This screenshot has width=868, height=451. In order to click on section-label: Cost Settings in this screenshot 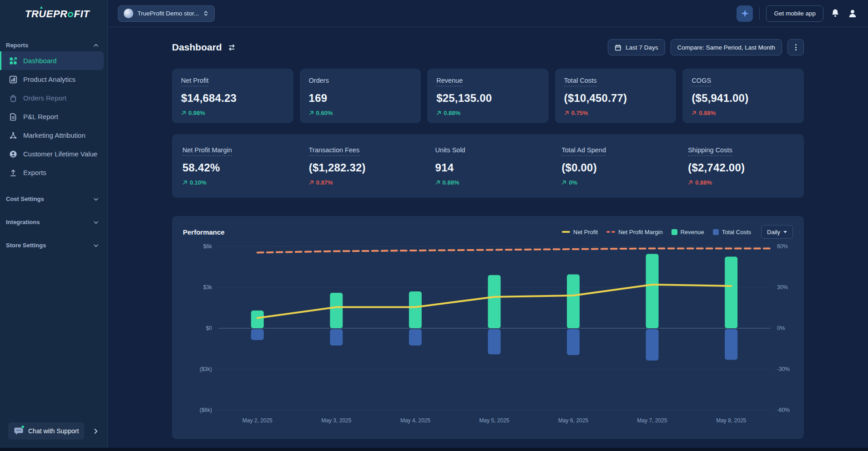, I will do `click(25, 199)`.